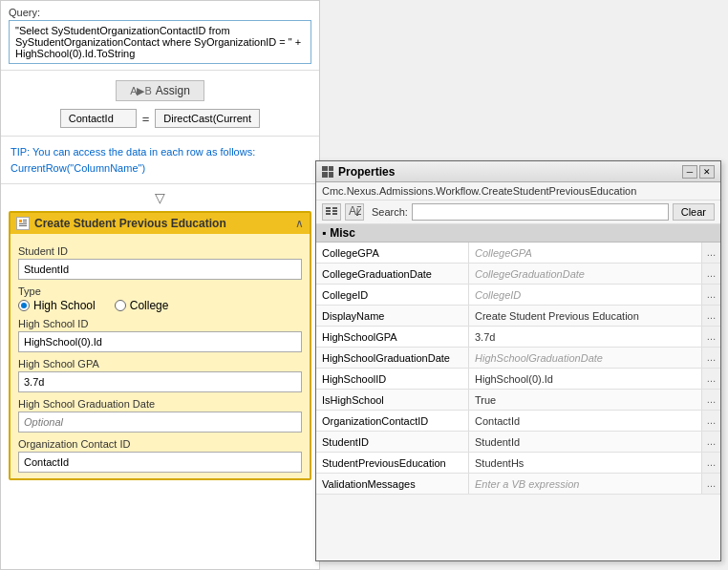 The image size is (728, 570). What do you see at coordinates (541, 212) in the screenshot?
I see `search-input` at bounding box center [541, 212].